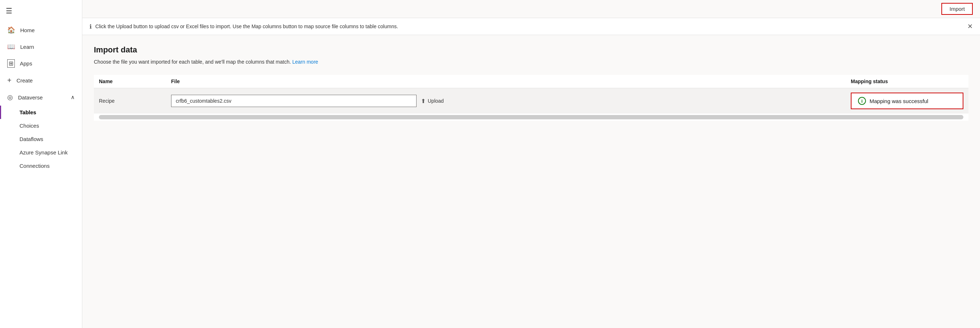  Describe the element at coordinates (506, 101) in the screenshot. I see `file-input-group: crfb6_customtables2.csv ⬆ Upload` at that location.